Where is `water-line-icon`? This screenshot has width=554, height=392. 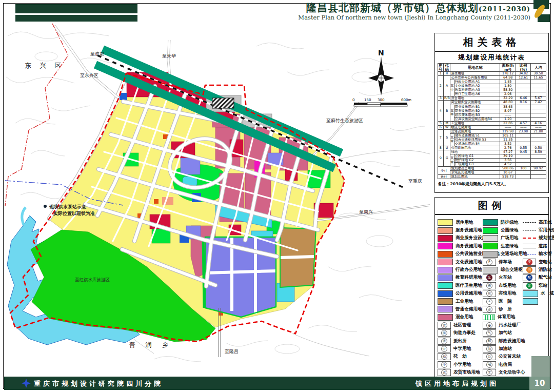
water-line-icon is located at coordinates (529, 254).